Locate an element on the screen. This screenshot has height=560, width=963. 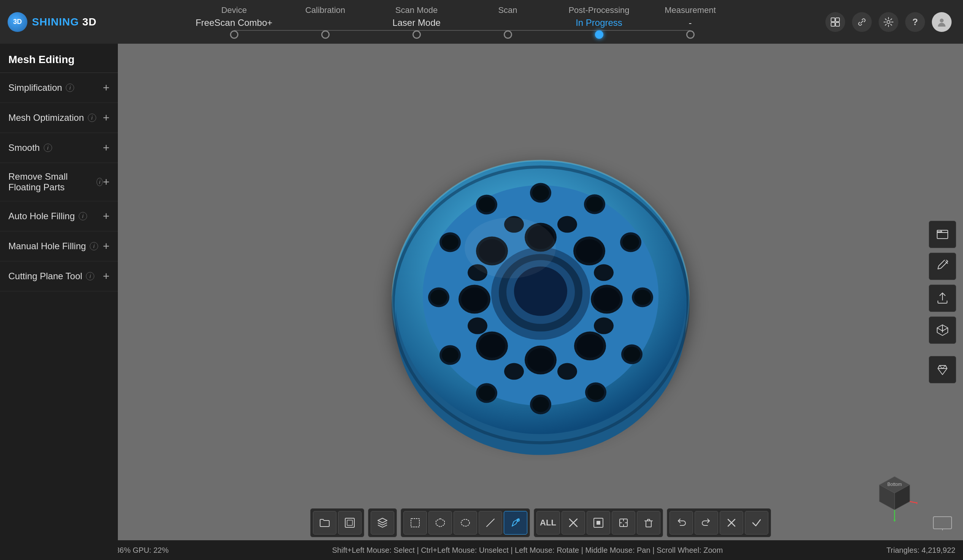
invert-select-button is located at coordinates (598, 523).